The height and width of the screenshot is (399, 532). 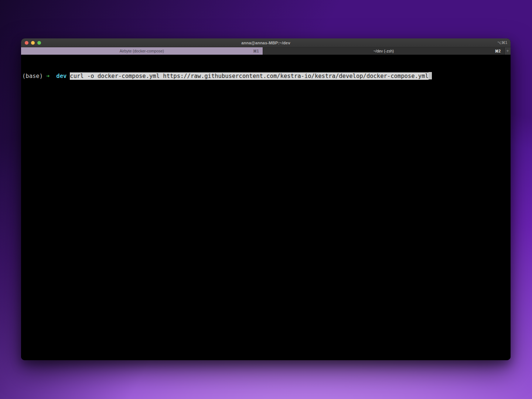 I want to click on tab-bar: Airbyte (docker-compose) ⌘1 ~/dev (-zsh)…, so click(x=266, y=51).